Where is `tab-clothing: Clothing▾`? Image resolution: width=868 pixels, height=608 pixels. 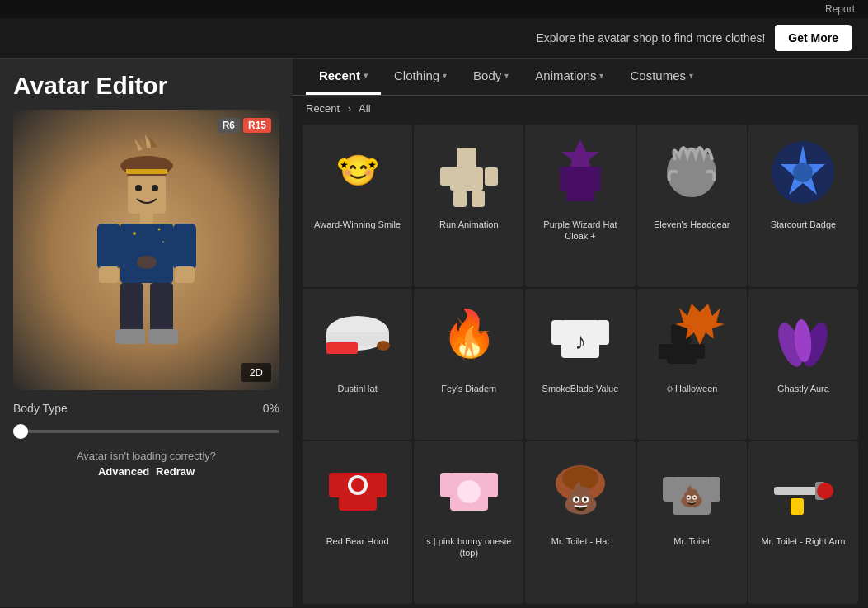
tab-clothing: Clothing▾ is located at coordinates (420, 77).